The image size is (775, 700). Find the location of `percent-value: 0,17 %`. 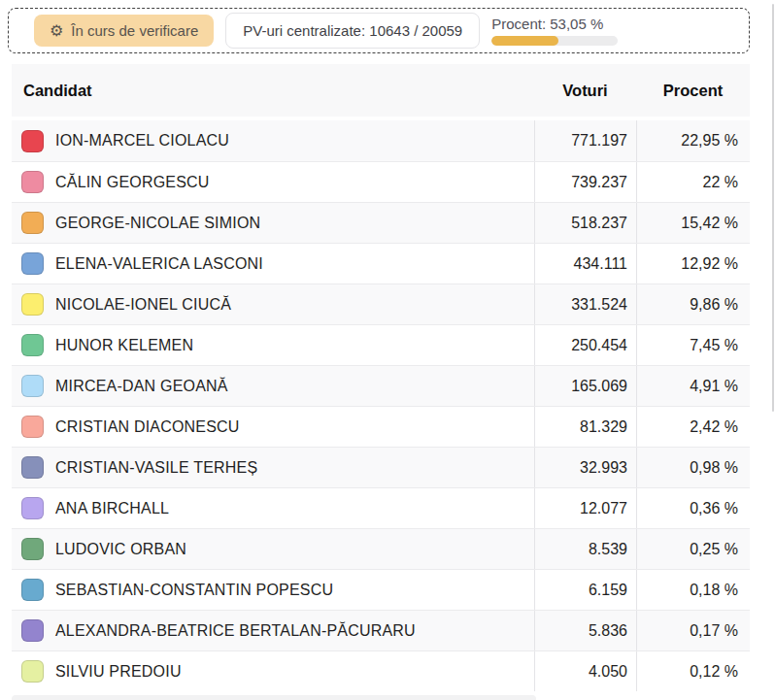

percent-value: 0,17 % is located at coordinates (714, 631).